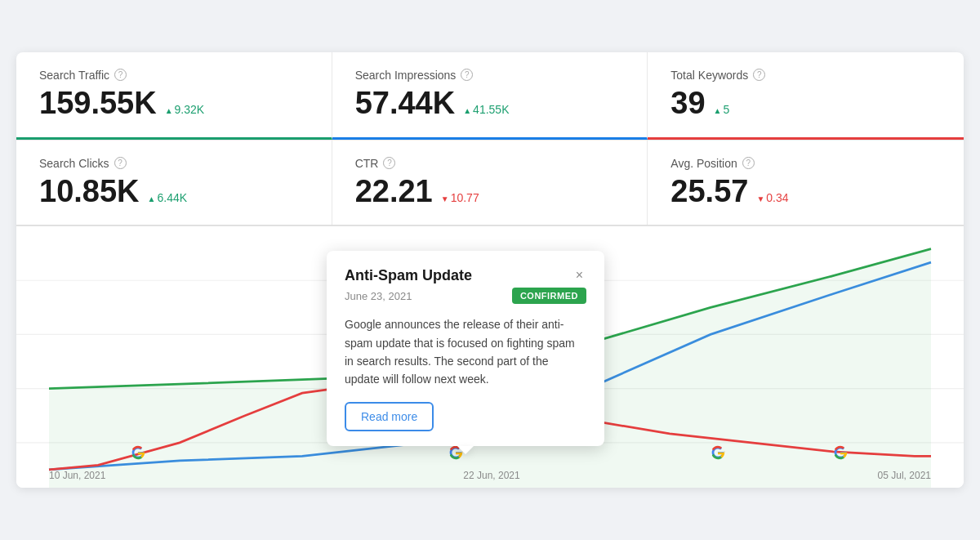 This screenshot has width=980, height=540. I want to click on popup-header: Anti-Spam Update ×, so click(466, 276).